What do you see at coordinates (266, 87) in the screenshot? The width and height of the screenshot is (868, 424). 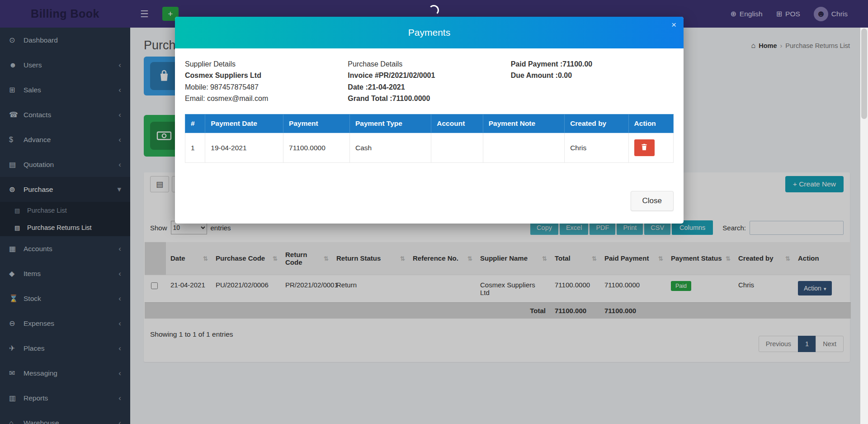 I see `supplier-mobile: Mobile: 987457875487` at bounding box center [266, 87].